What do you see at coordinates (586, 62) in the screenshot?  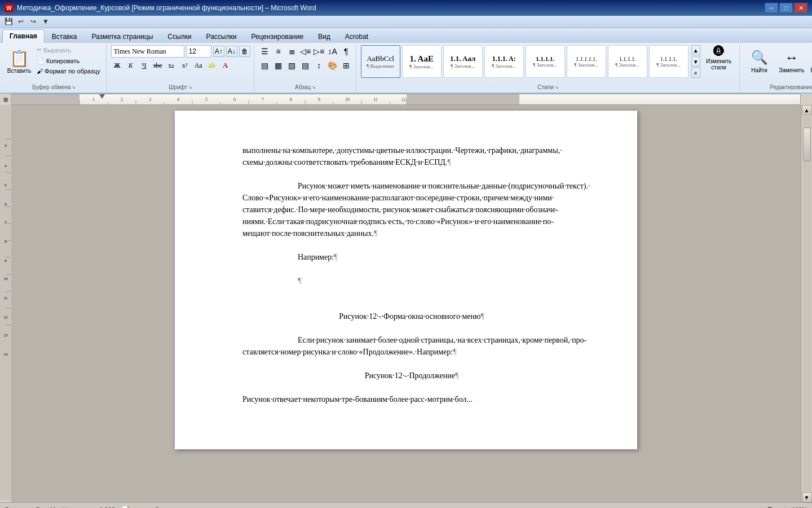 I see `style-item-h11111: 1.1.1.1.1. ¶ Заголов...` at bounding box center [586, 62].